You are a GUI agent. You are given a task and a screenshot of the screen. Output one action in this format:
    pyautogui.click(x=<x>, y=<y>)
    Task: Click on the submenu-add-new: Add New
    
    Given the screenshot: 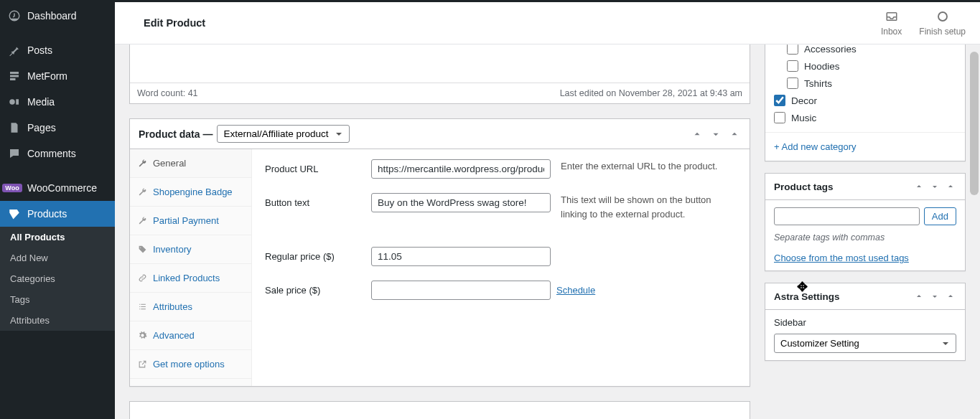 What is the action you would take?
    pyautogui.click(x=57, y=258)
    